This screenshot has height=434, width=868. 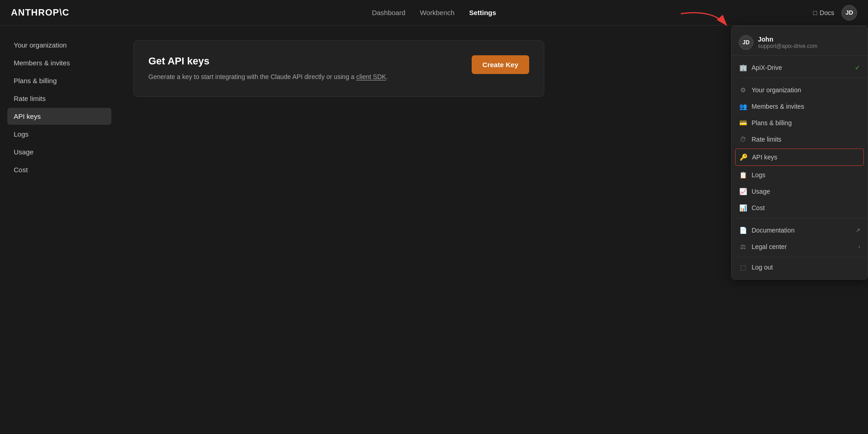 What do you see at coordinates (800, 230) in the screenshot?
I see `dropdown-documentation: 📄 Documentation ↗` at bounding box center [800, 230].